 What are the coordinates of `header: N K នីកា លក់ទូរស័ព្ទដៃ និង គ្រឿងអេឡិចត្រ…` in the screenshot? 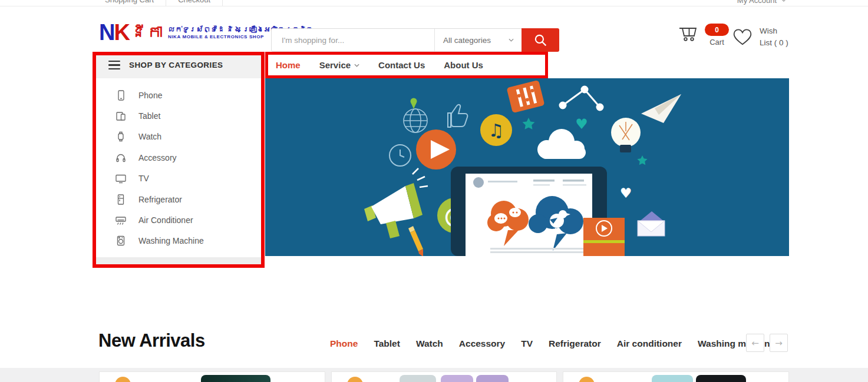 It's located at (434, 29).